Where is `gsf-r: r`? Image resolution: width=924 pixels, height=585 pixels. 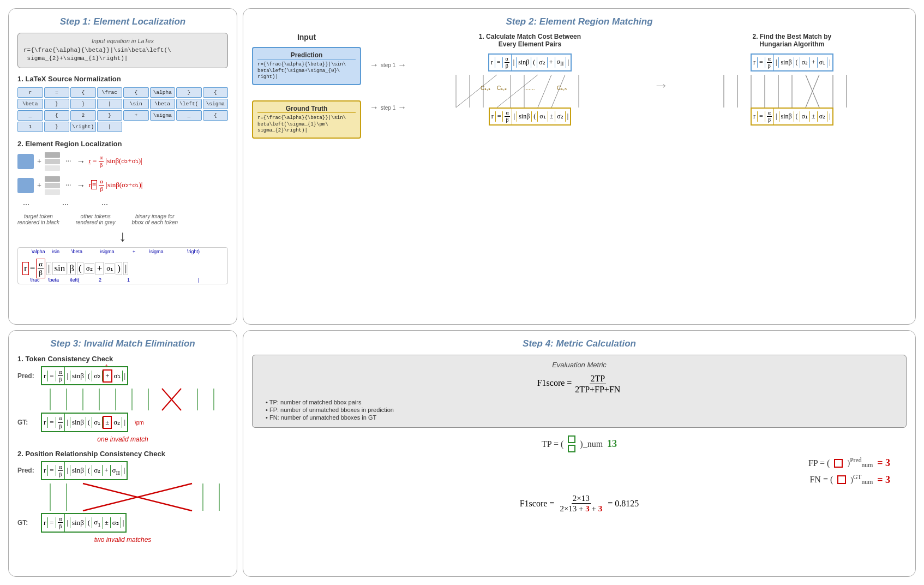
gsf-r: r is located at coordinates (493, 117).